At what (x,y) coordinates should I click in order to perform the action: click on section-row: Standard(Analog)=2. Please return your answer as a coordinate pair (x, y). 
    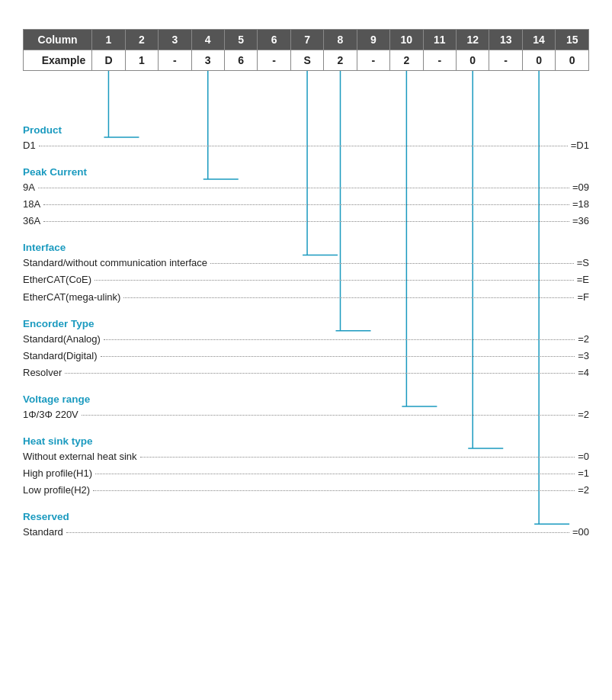
    Looking at the image, I should click on (306, 339).